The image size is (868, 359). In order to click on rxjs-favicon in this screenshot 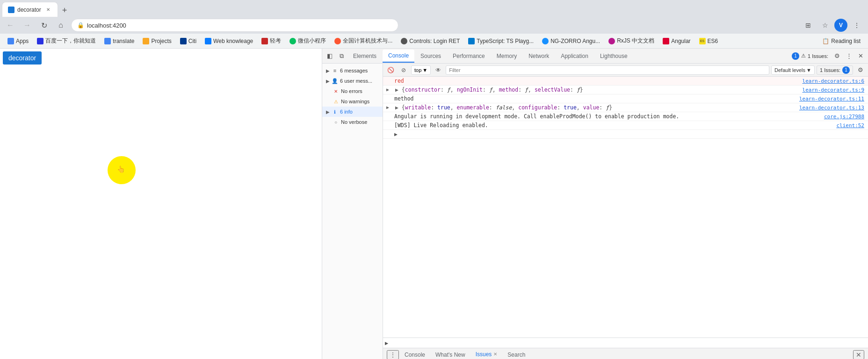, I will do `click(612, 41)`.